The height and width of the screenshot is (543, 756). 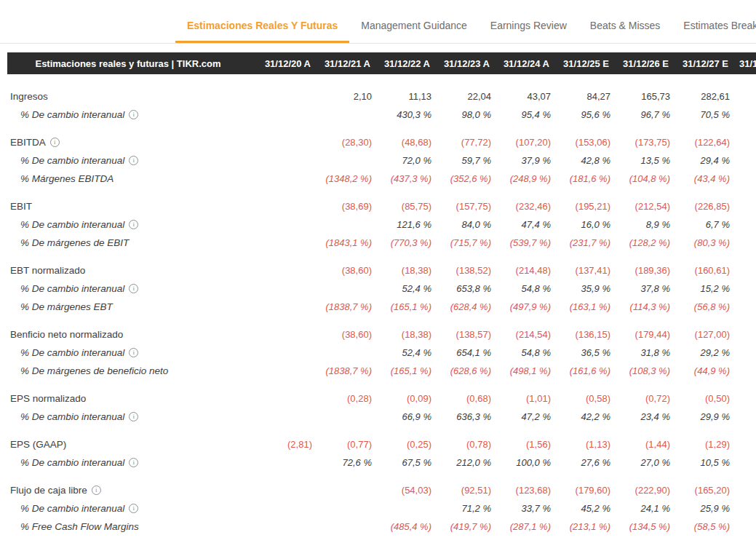 What do you see at coordinates (642, 243) in the screenshot?
I see `value-cell: (128,2 %)` at bounding box center [642, 243].